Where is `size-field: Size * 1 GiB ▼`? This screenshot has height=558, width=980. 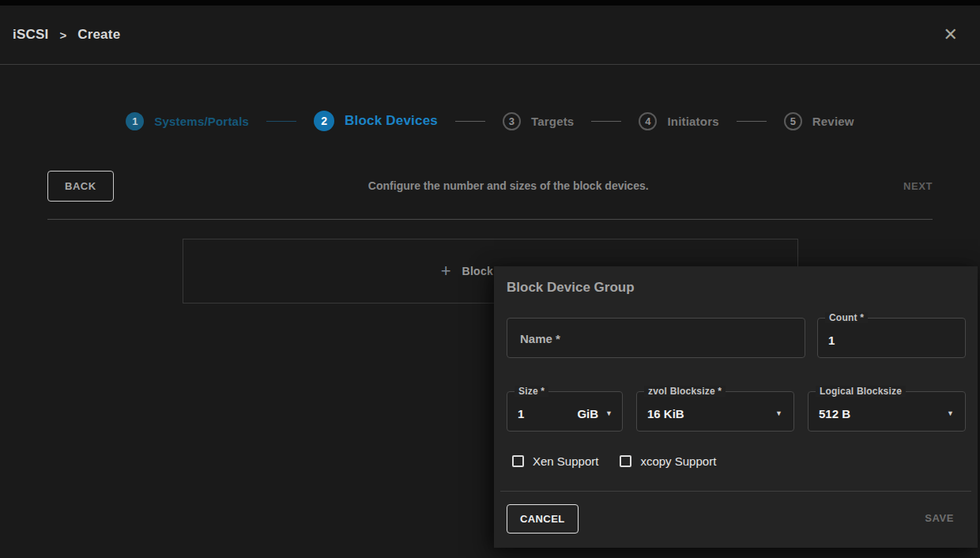 size-field: Size * 1 GiB ▼ is located at coordinates (564, 411).